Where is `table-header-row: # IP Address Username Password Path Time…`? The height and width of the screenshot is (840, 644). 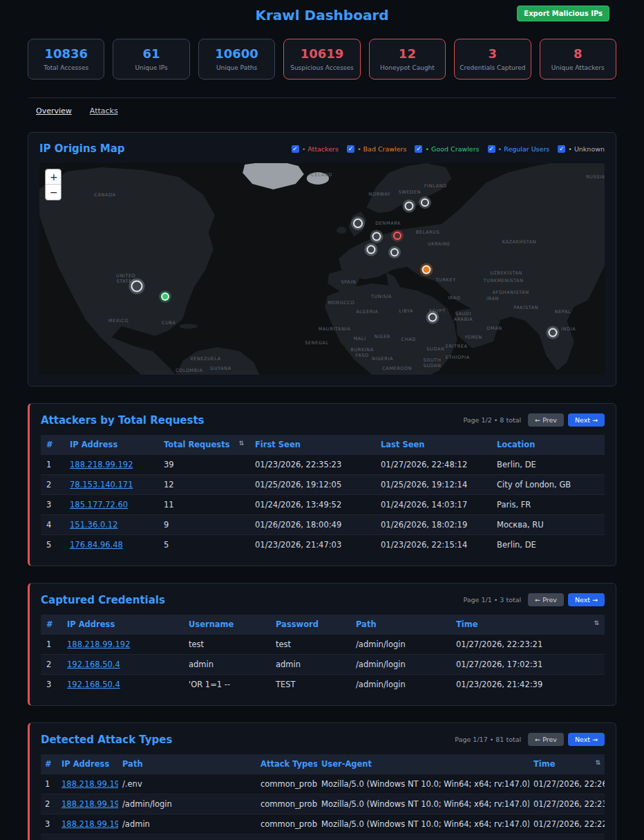 table-header-row: # IP Address Username Password Path Time… is located at coordinates (323, 625).